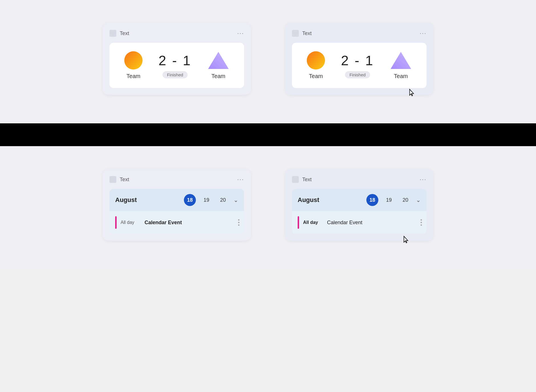 This screenshot has height=392, width=536. I want to click on card-title-1: Text, so click(124, 34).